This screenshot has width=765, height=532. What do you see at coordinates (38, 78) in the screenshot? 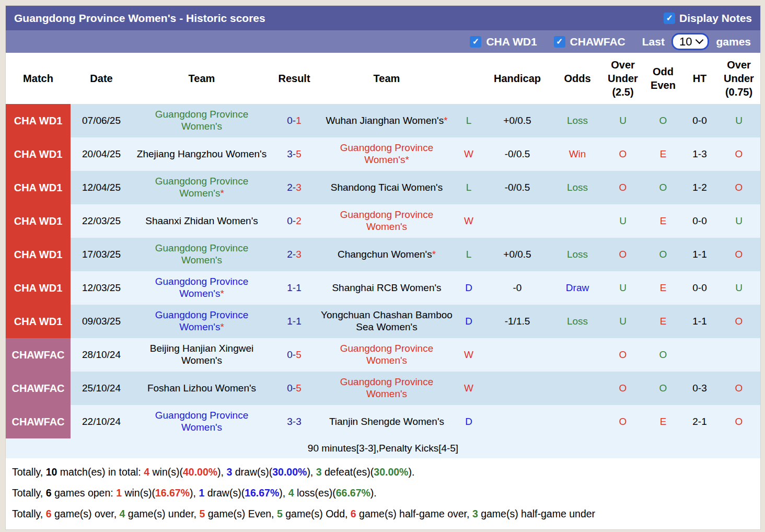
I see `col-match: Match` at bounding box center [38, 78].